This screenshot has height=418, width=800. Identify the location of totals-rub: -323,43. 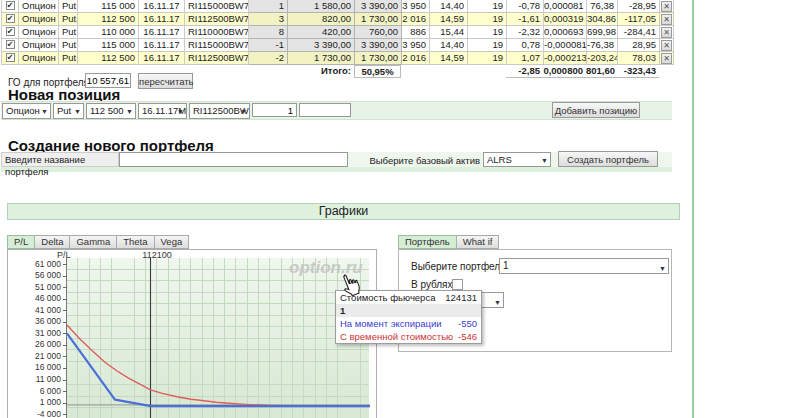
(638, 72).